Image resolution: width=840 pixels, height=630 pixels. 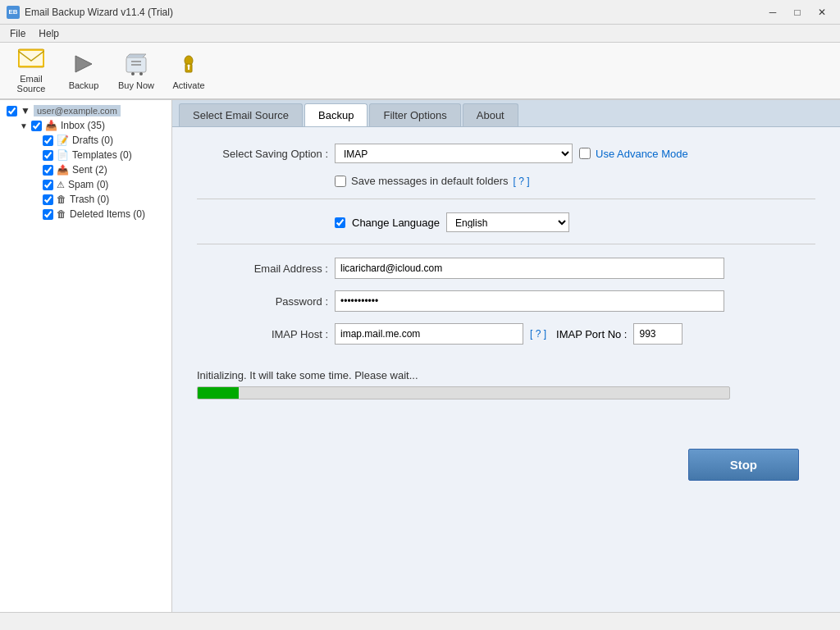 What do you see at coordinates (31, 59) in the screenshot?
I see `email-source-icon` at bounding box center [31, 59].